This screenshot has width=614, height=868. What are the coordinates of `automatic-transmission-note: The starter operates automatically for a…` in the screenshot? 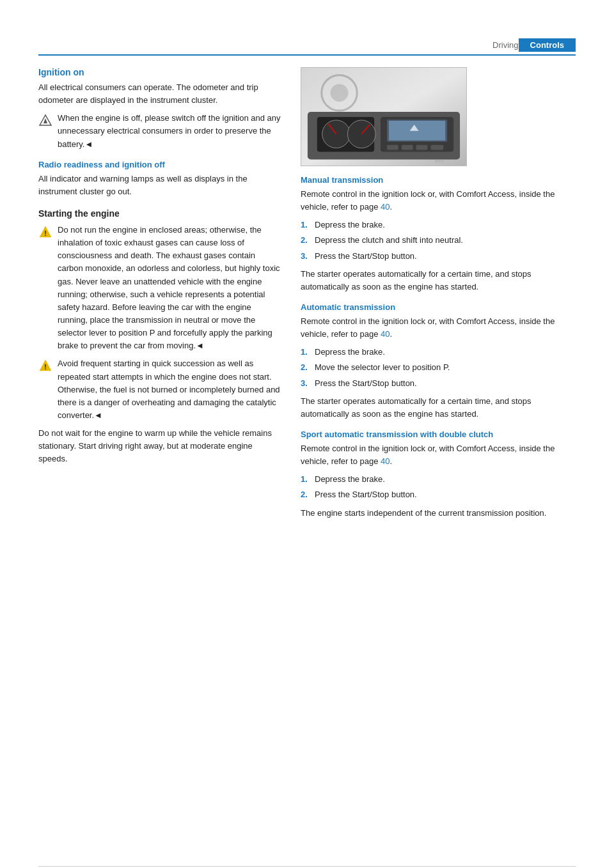 It's located at (438, 408).